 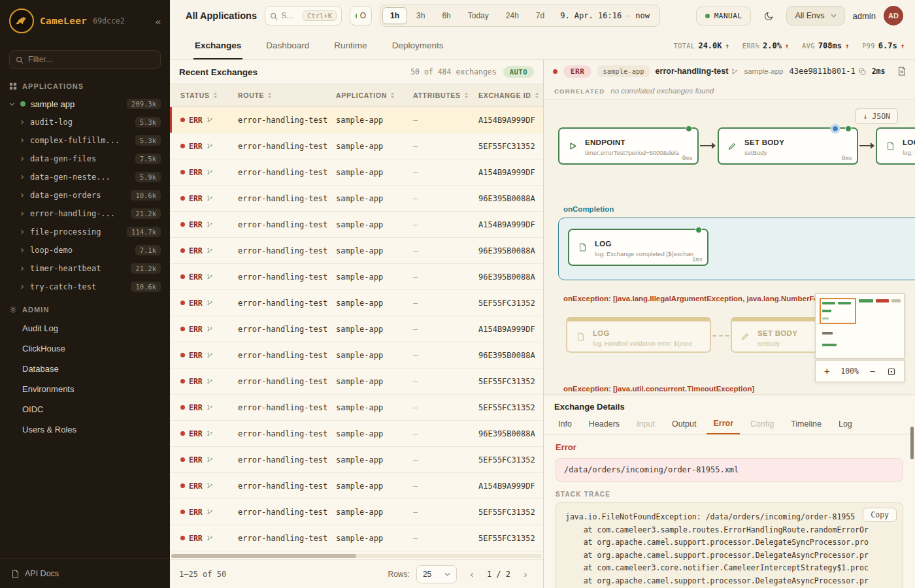 I want to click on details-tab-error: Error, so click(x=723, y=425).